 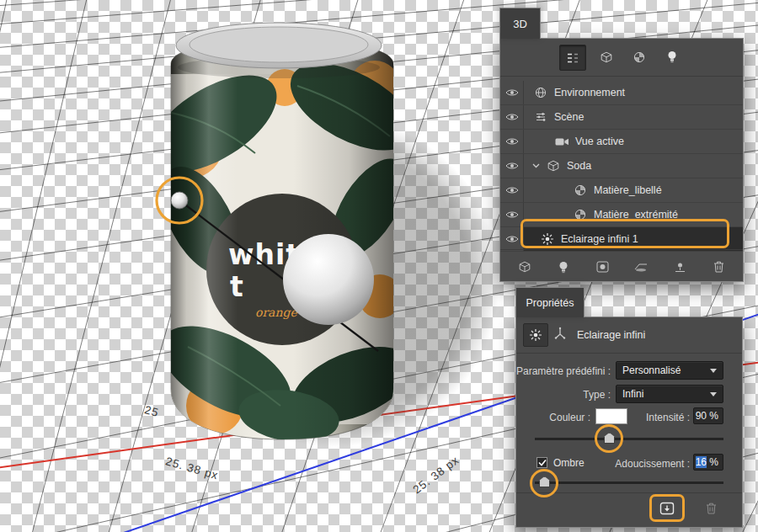 What do you see at coordinates (652, 370) in the screenshot?
I see `preset-value: Personnalisé` at bounding box center [652, 370].